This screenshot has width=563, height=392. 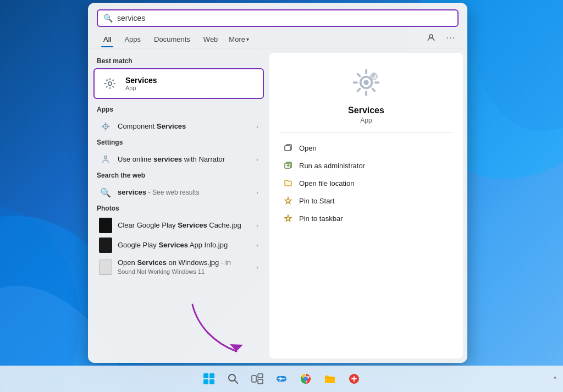 I want to click on list-item-text-component-services: Component Services, so click(x=184, y=126).